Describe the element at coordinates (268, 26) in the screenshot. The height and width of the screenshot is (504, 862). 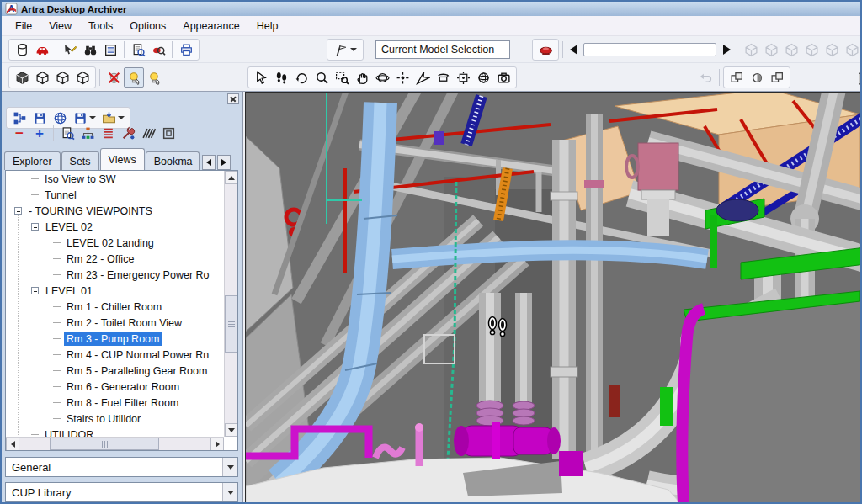
I see `menu-help: Help` at that location.